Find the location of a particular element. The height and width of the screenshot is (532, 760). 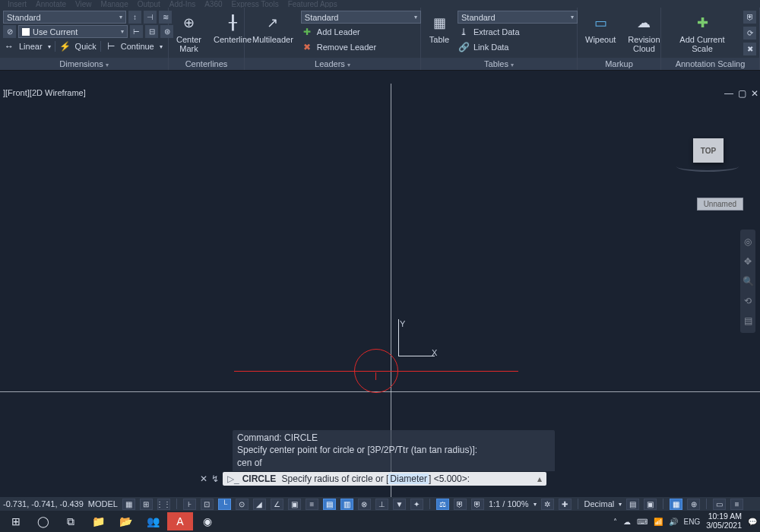

osnap-toggle: ▣ is located at coordinates (295, 505).